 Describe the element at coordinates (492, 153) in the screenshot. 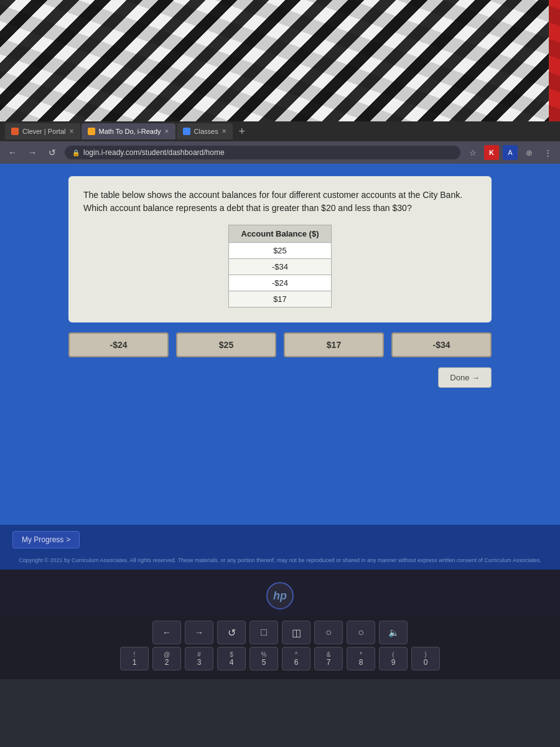

I see `extension-k: K` at that location.